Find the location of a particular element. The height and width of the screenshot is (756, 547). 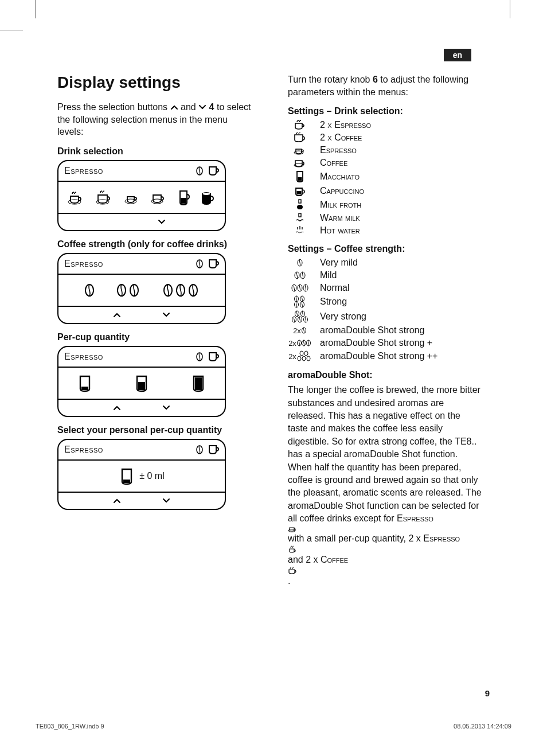

page-title: Display settings is located at coordinates (154, 83).